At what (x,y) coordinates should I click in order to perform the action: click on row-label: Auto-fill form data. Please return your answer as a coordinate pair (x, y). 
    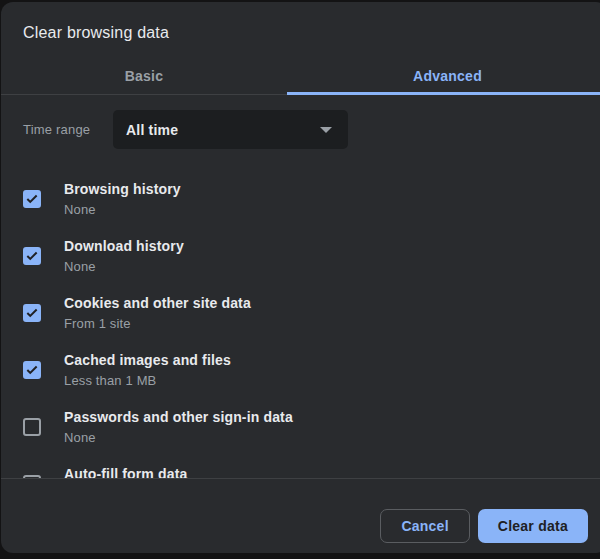
    Looking at the image, I should click on (126, 472).